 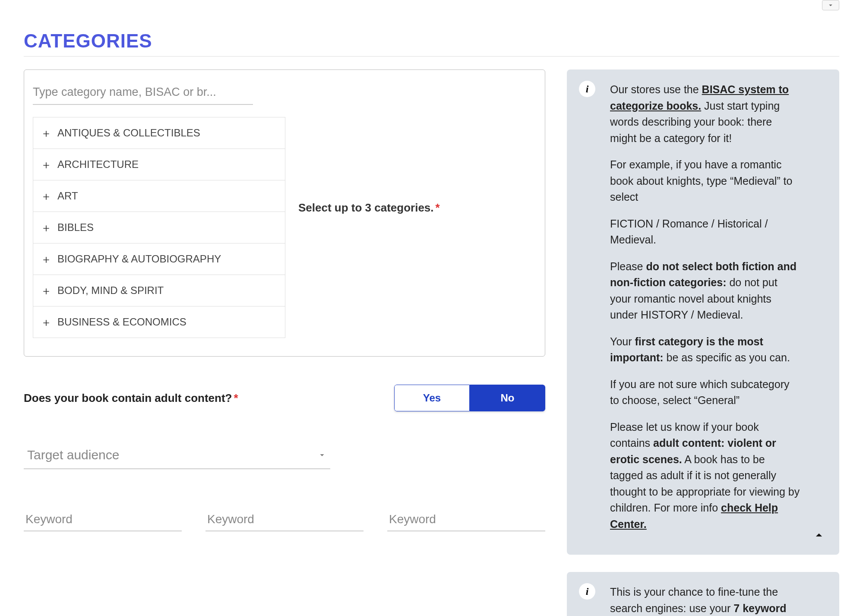 What do you see at coordinates (177, 455) in the screenshot?
I see `target-audience-select: Target audience` at bounding box center [177, 455].